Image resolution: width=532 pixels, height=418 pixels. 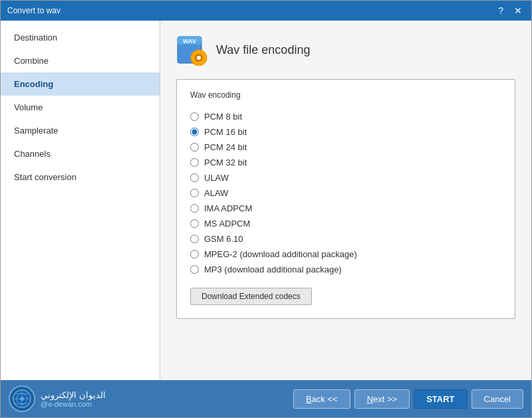 I want to click on radio-ulaw, so click(x=194, y=178).